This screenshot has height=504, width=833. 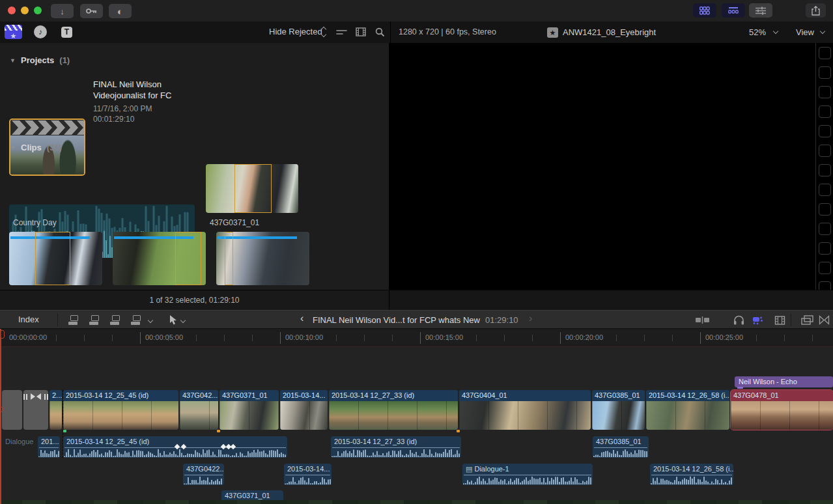 I want to click on share-button, so click(x=815, y=10).